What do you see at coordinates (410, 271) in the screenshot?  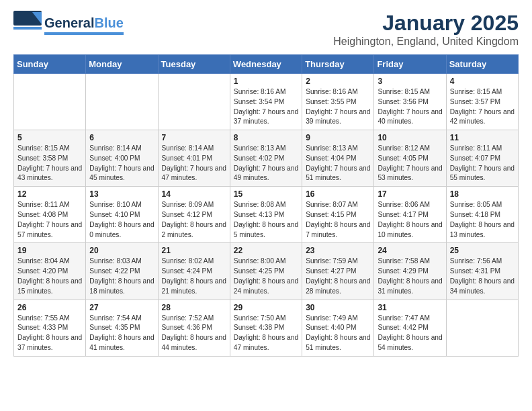 I see `calendar-cell: 24Sunrise: 7:58 AM Sunset: 4:29 PM Dayli…` at bounding box center [410, 271].